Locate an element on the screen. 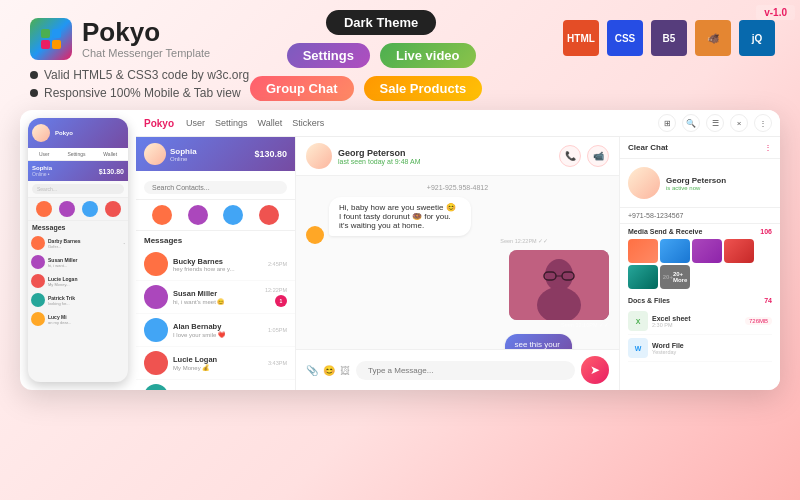 This screenshot has width=800, height=500. logo-icon is located at coordinates (51, 39).